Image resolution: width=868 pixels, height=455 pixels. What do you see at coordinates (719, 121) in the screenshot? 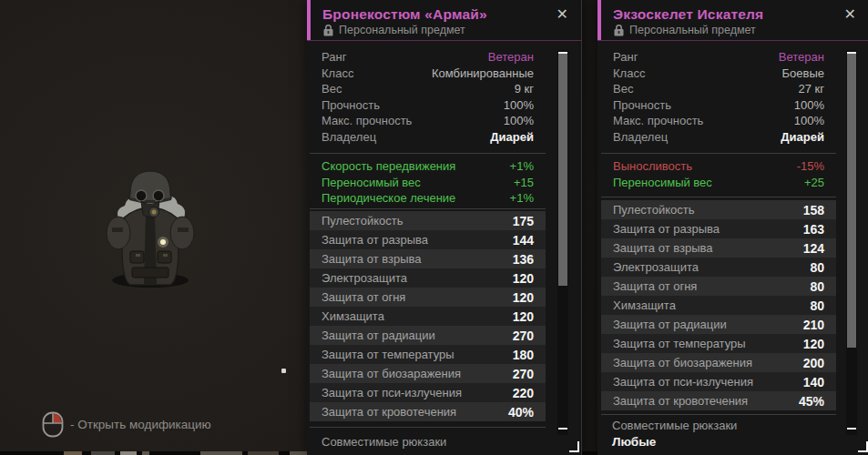
I see `property-row: Макс. прочность100%` at bounding box center [719, 121].